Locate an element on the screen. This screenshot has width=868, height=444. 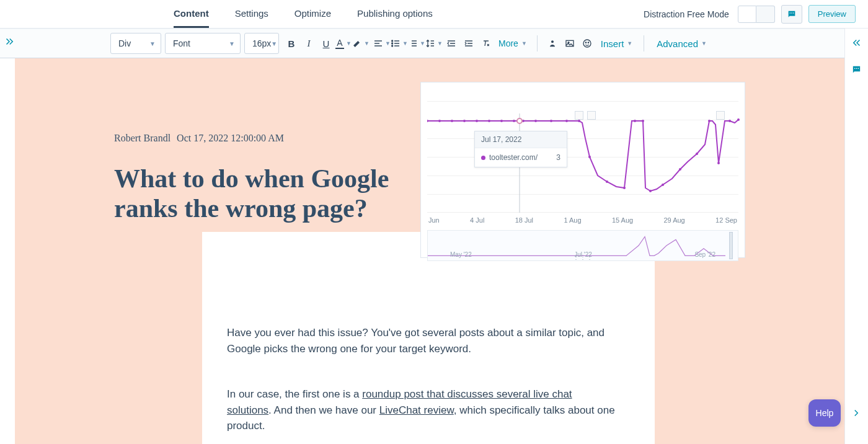
post-title: What to do when Google ranks the wrong p… is located at coordinates (257, 193).